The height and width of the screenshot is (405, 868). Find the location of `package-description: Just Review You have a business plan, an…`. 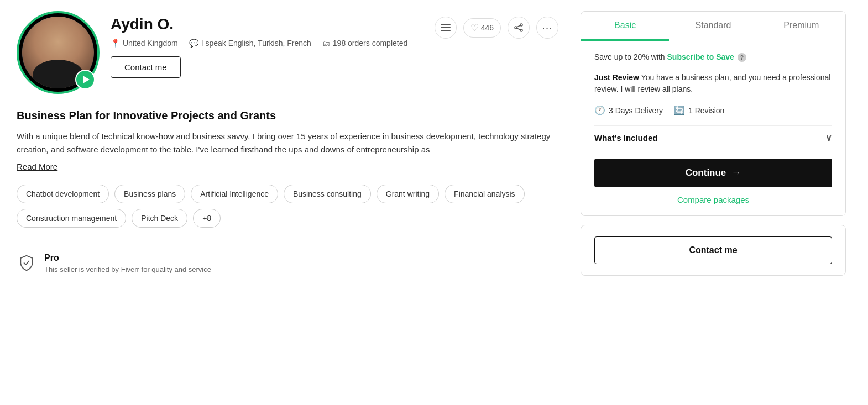

package-description: Just Review You have a business plan, an… is located at coordinates (713, 83).